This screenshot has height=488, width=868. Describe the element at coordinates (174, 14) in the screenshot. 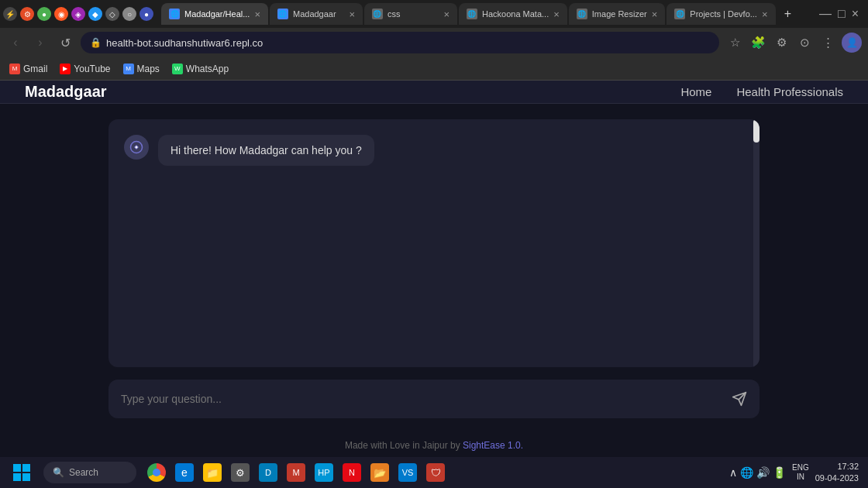

I see `tab-favicon-1: 🌐` at that location.